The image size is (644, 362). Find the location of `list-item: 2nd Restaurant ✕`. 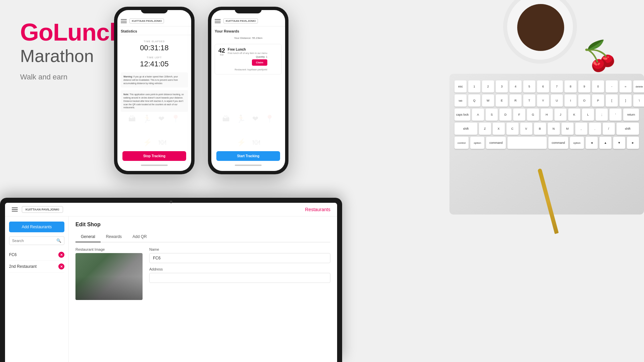

list-item: 2nd Restaurant ✕ is located at coordinates (37, 267).